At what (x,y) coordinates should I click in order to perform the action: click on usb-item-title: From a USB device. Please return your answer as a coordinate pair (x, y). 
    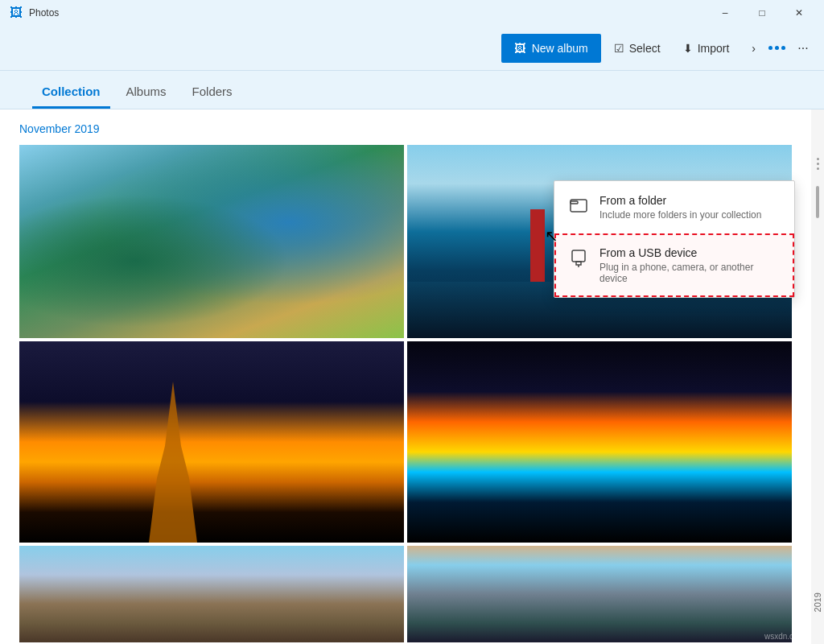
    Looking at the image, I should click on (690, 253).